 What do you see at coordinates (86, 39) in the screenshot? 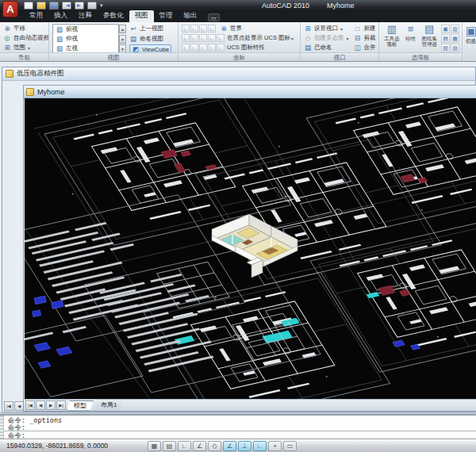
I see `view-list-item-bottom: ▧ 仰视` at bounding box center [86, 39].